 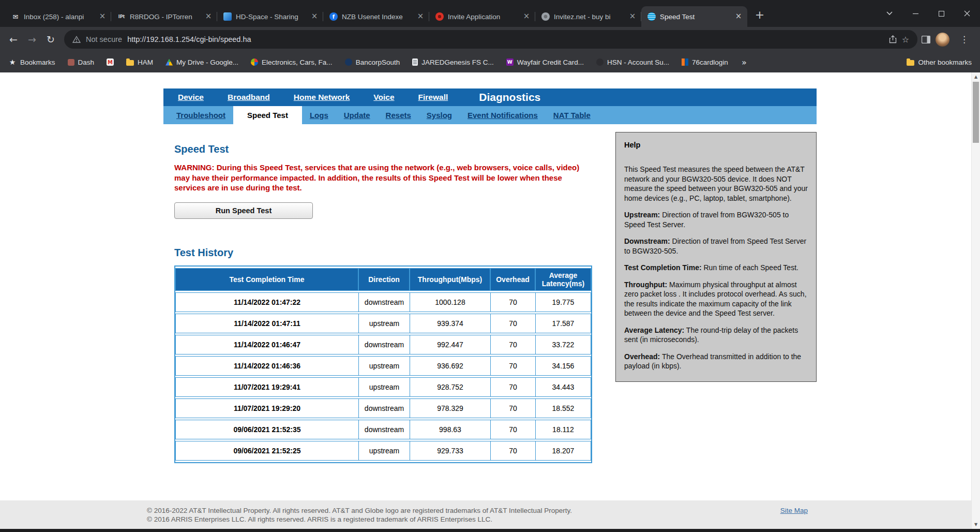 What do you see at coordinates (322, 97) in the screenshot?
I see `nav-item-home-network: Home Network` at bounding box center [322, 97].